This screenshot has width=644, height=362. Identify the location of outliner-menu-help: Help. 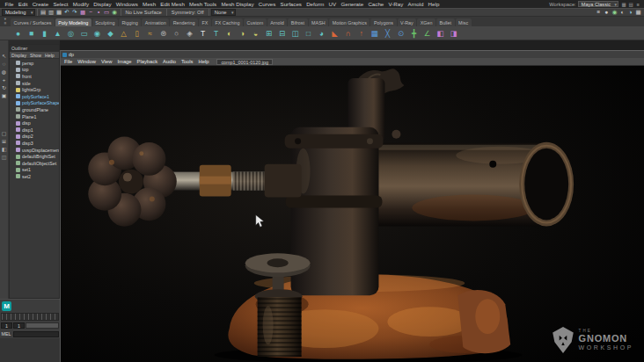
(49, 54).